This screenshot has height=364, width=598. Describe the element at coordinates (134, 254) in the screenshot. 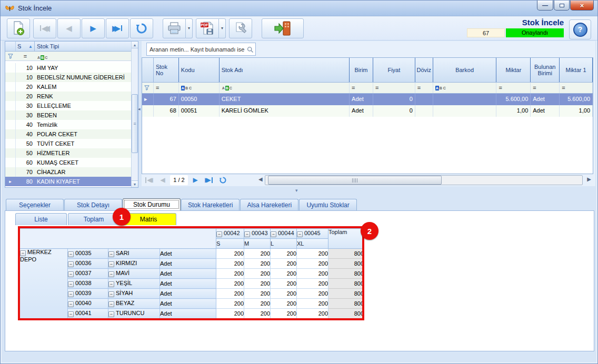

I see `matrix-color-cell: −SARI` at that location.